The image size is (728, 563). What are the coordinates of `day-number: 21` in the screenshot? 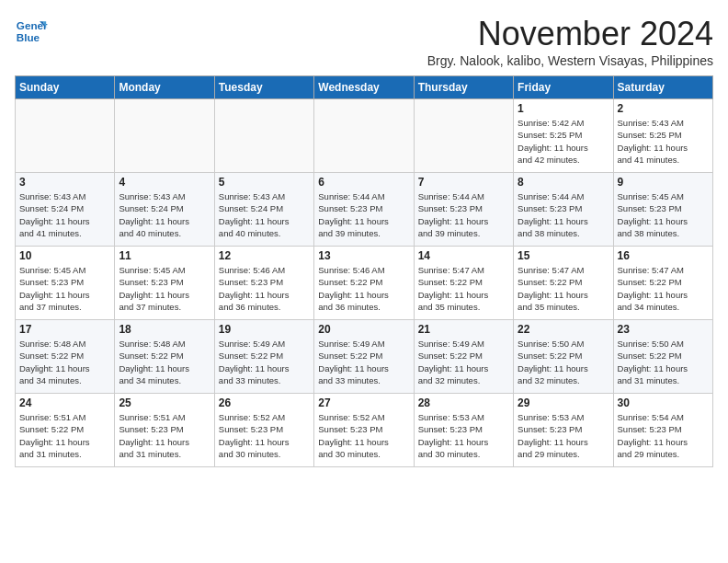 It's located at (463, 329).